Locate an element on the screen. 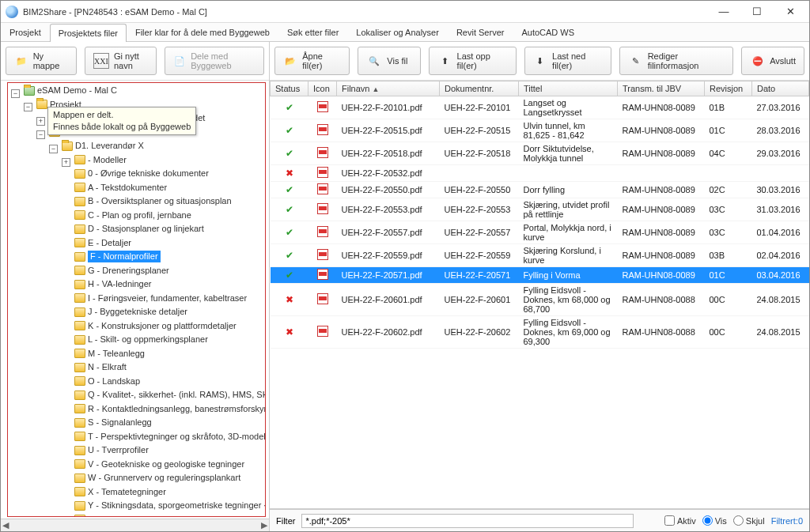 The height and width of the screenshot is (532, 810). pdf-icon is located at coordinates (323, 232).